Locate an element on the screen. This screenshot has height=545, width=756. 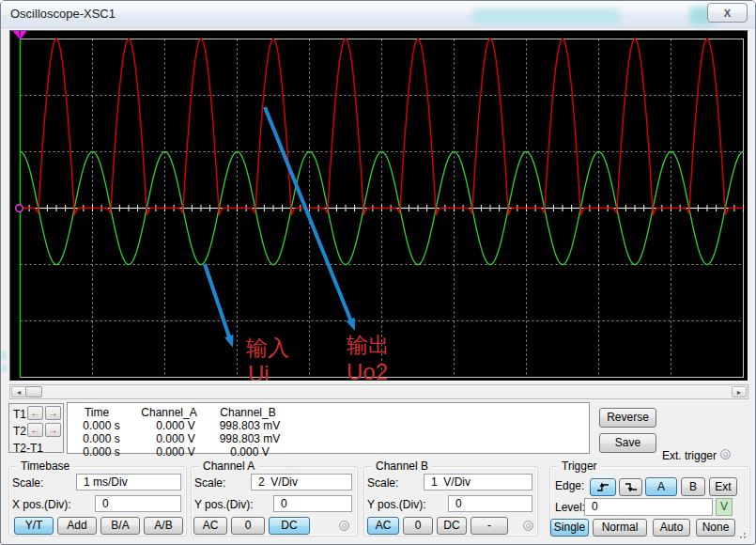
timebase-mode-yt-button: Y/T is located at coordinates (34, 526).